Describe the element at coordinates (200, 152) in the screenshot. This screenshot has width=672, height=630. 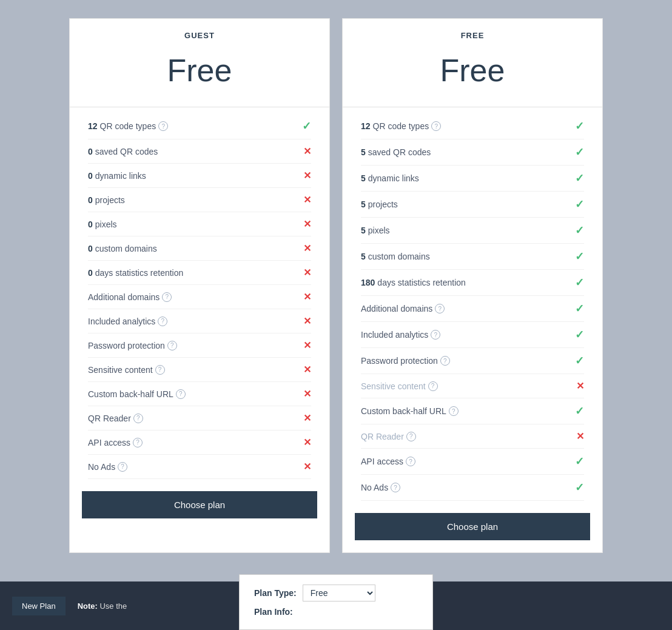
I see `feature-row: 0 saved QR codes✕` at that location.